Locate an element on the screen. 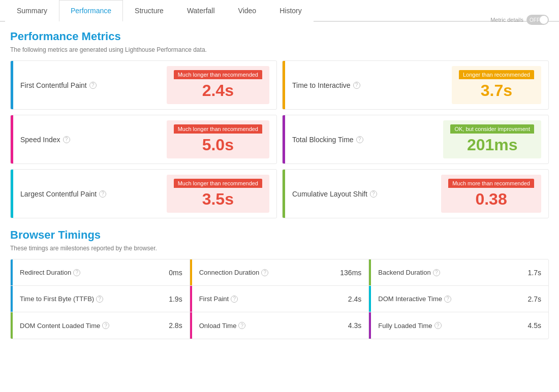 The width and height of the screenshot is (559, 392). timing-label: DOM Content Loaded Time ? is located at coordinates (92, 326).